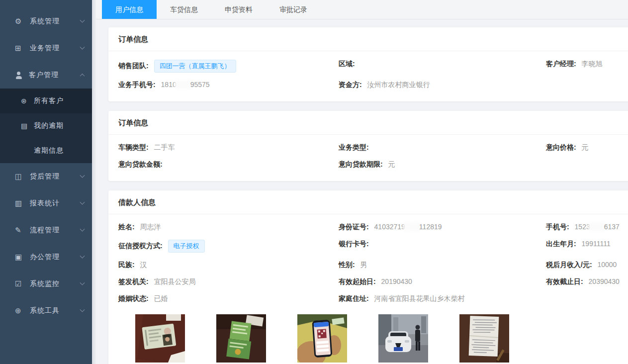  I want to click on sidebar-item-system-monitor: ☑ 系统监控, so click(46, 284).